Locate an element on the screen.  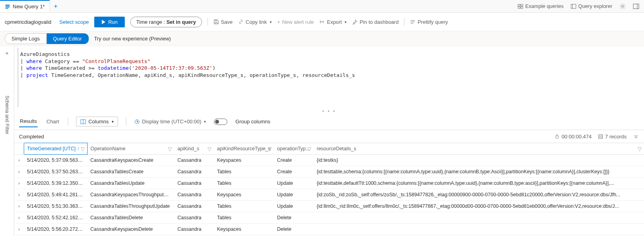
sort-asc-icon: ↑ is located at coordinates (78, 149).